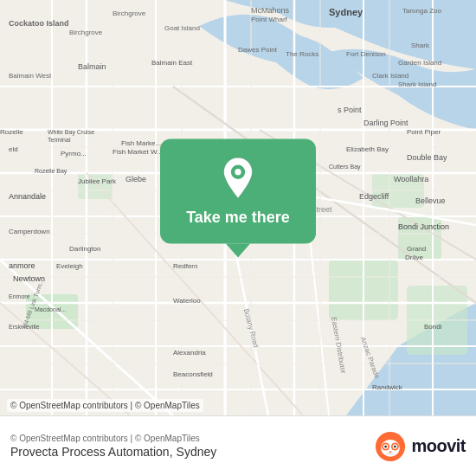 The height and width of the screenshot is (476, 476). I want to click on svg-text: Eveleigh, so click(69, 267).